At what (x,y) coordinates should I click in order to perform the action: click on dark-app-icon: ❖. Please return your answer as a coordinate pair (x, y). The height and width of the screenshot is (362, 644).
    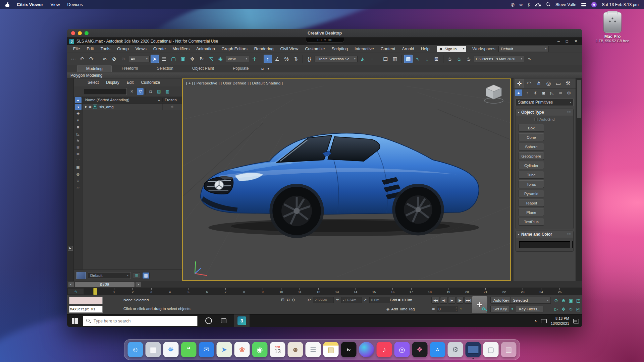
    Looking at the image, I should click on (420, 350).